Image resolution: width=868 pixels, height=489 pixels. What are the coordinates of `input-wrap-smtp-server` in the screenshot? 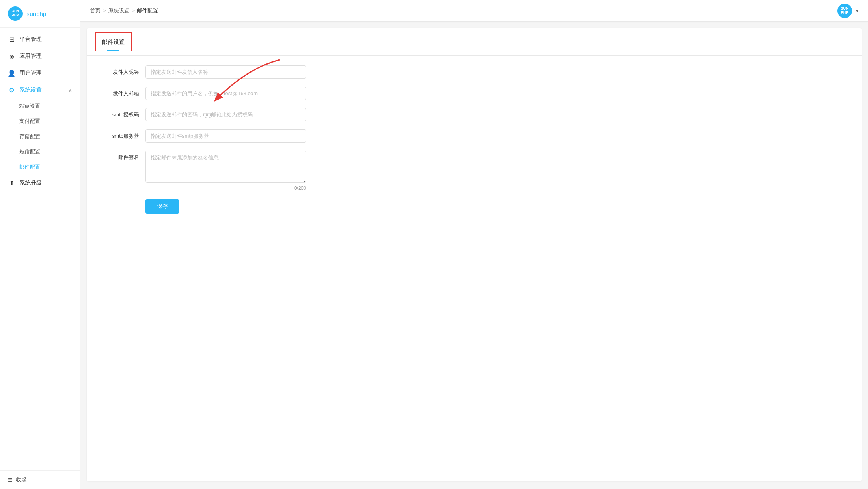 It's located at (226, 136).